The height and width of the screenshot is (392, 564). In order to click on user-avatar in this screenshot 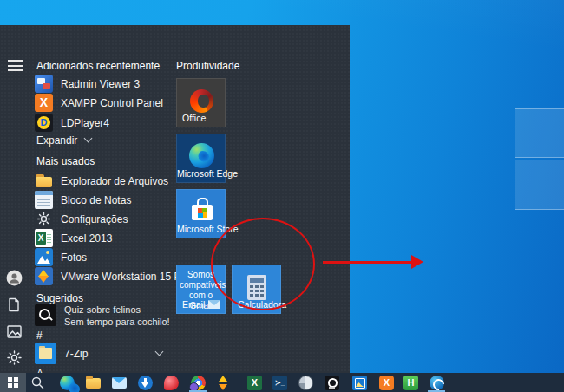, I will do `click(14, 278)`.